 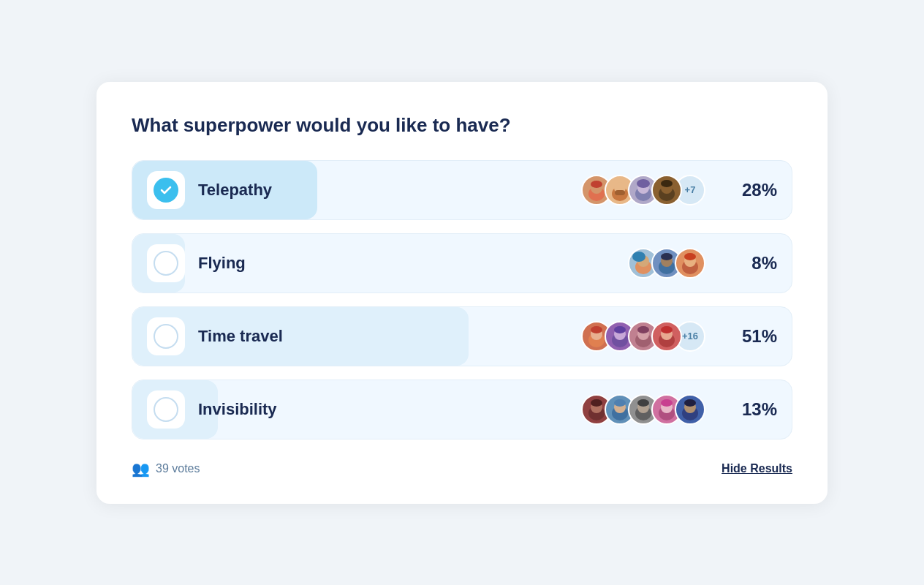 I want to click on poll-question: What superpower would you like to have?, so click(x=462, y=126).